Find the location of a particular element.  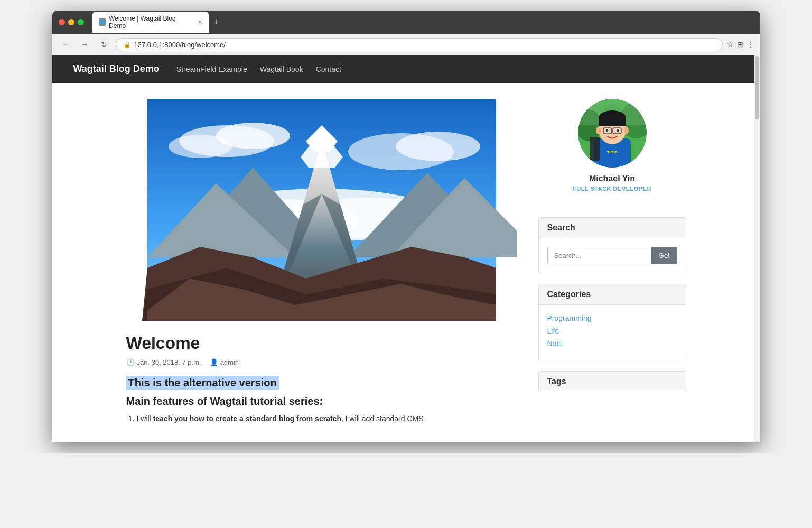

categories-widget: Categories Programming Life Note is located at coordinates (612, 322).